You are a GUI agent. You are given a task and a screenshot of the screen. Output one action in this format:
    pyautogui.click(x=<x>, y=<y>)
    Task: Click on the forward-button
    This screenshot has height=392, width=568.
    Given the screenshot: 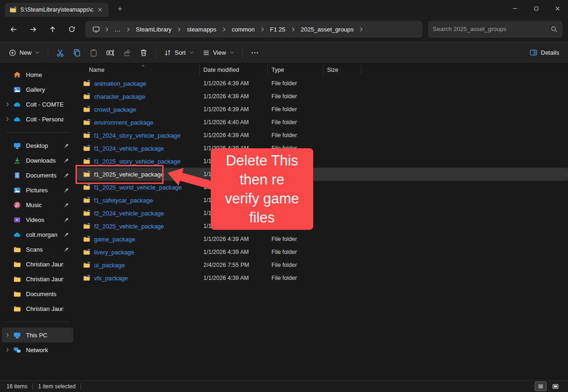 What is the action you would take?
    pyautogui.click(x=33, y=29)
    